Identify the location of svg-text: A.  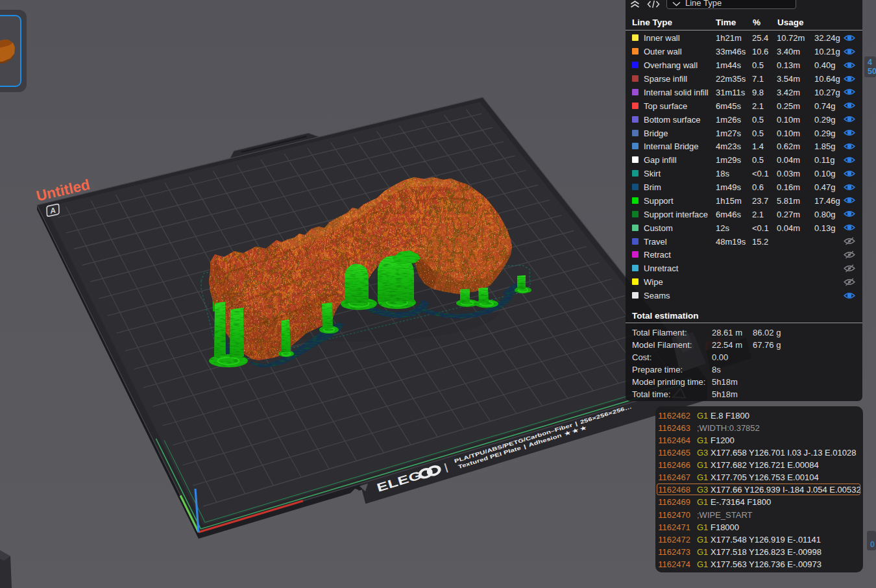
(53, 211).